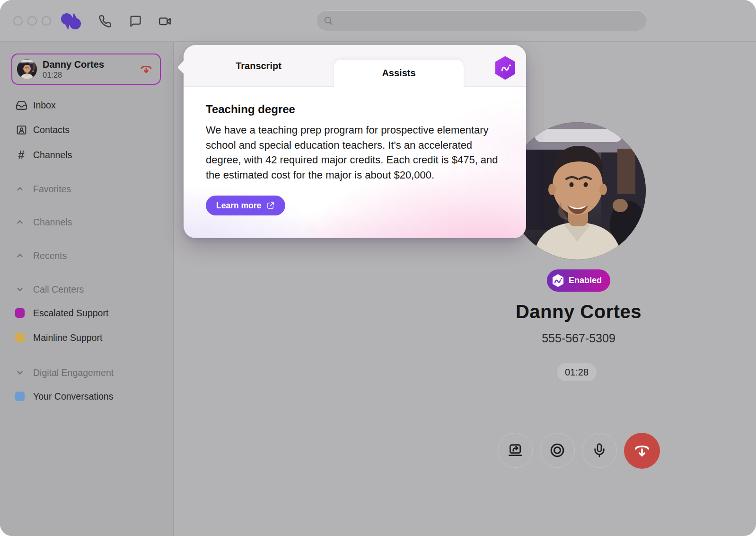  I want to click on section-label: Call Centers, so click(59, 290).